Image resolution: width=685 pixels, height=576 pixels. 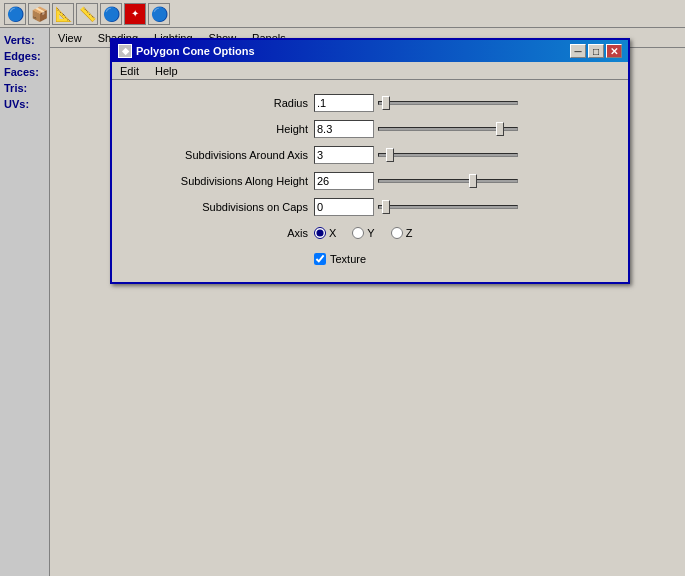 What do you see at coordinates (320, 233) in the screenshot?
I see `axis-x-radio` at bounding box center [320, 233].